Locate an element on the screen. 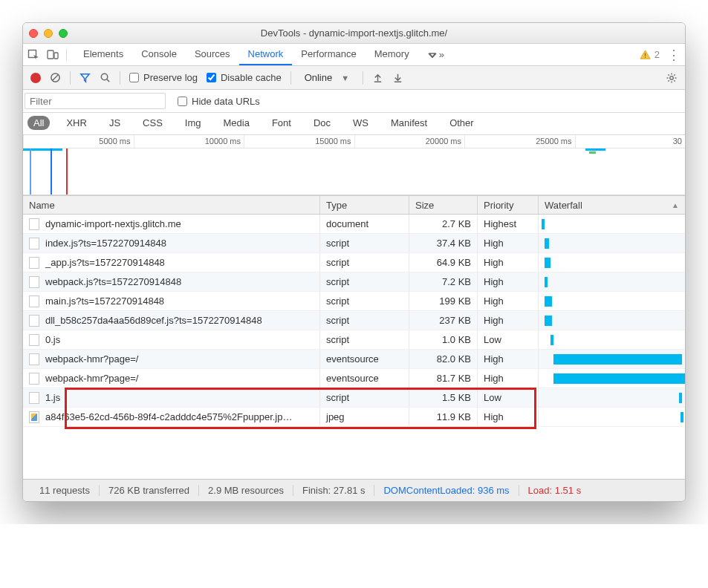 This screenshot has height=588, width=708. timeline-tick: 30 is located at coordinates (630, 141).